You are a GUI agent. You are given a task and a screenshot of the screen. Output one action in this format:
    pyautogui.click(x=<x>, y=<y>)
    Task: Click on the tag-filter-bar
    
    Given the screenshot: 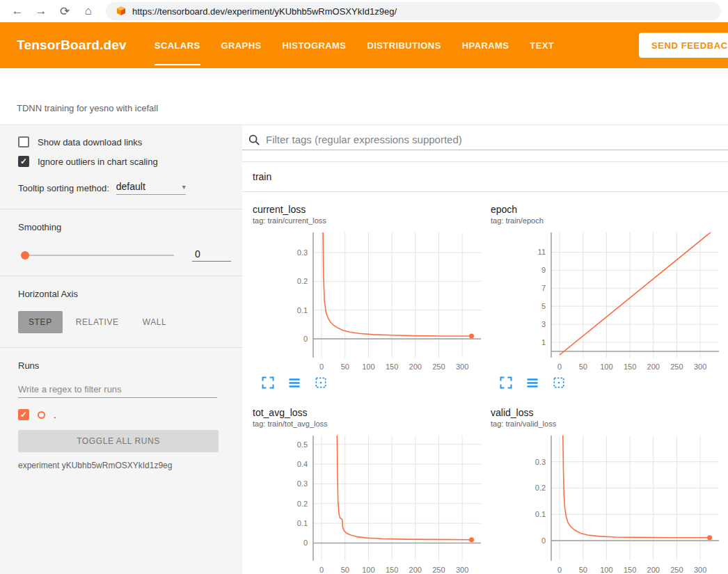 What is the action you would take?
    pyautogui.click(x=485, y=140)
    